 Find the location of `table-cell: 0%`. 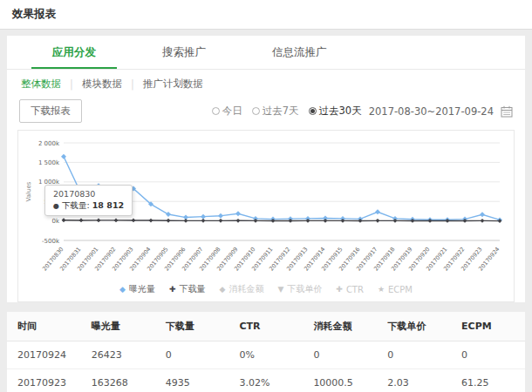

table-cell: 0% is located at coordinates (267, 355).